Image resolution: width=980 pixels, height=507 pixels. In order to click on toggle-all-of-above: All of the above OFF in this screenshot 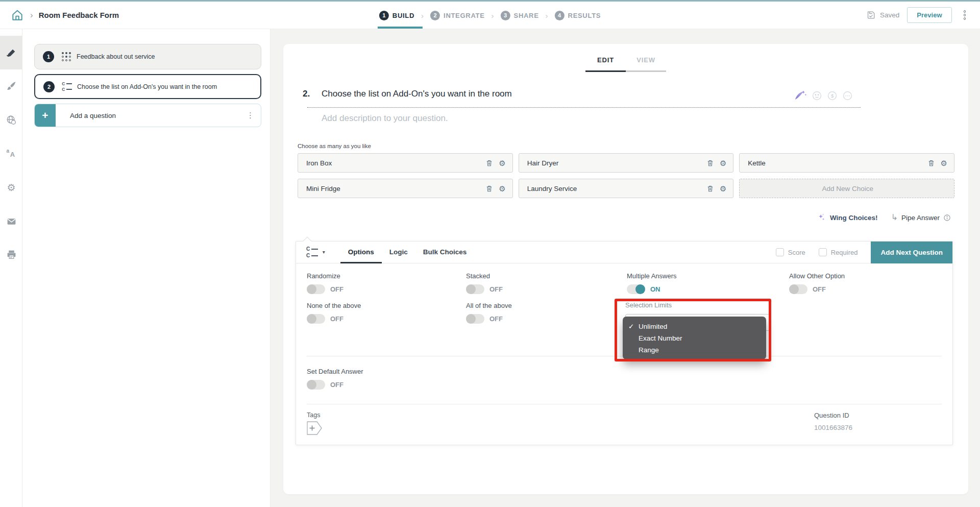, I will do `click(489, 312)`.